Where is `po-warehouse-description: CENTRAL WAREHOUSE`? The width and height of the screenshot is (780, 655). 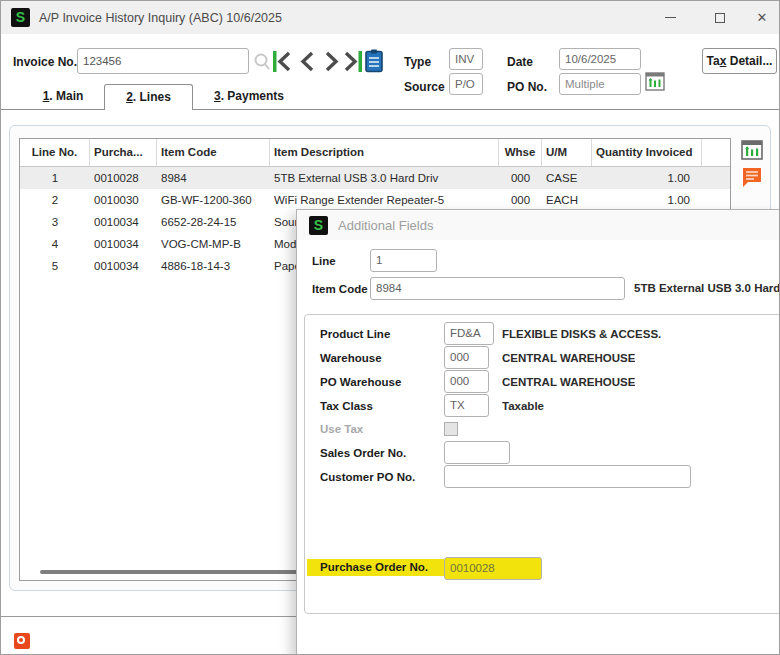
po-warehouse-description: CENTRAL WAREHOUSE is located at coordinates (568, 382).